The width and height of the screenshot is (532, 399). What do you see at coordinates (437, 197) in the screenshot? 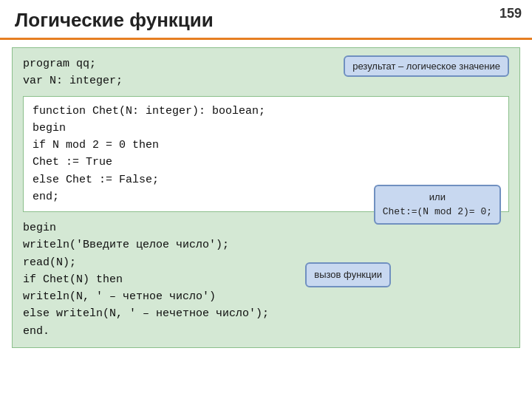
I see `callout-or-label: или` at bounding box center [437, 197].